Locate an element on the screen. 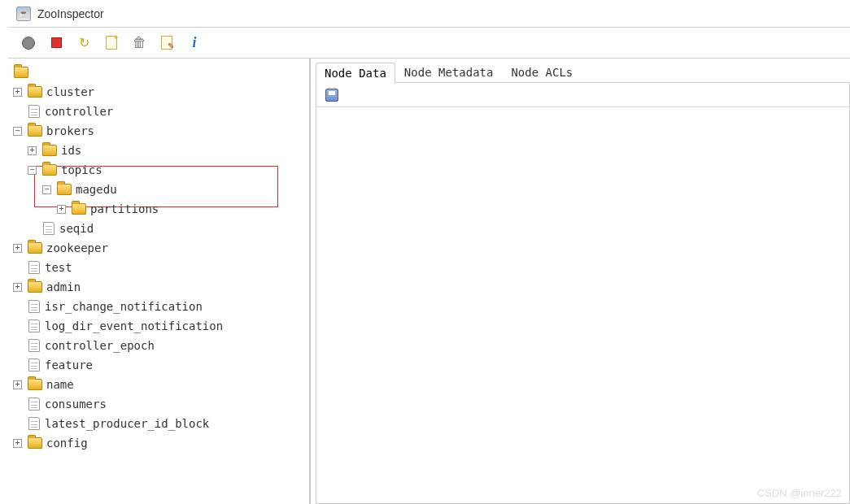 The height and width of the screenshot is (504, 850). node-label: latest_producer_id_block is located at coordinates (127, 424).